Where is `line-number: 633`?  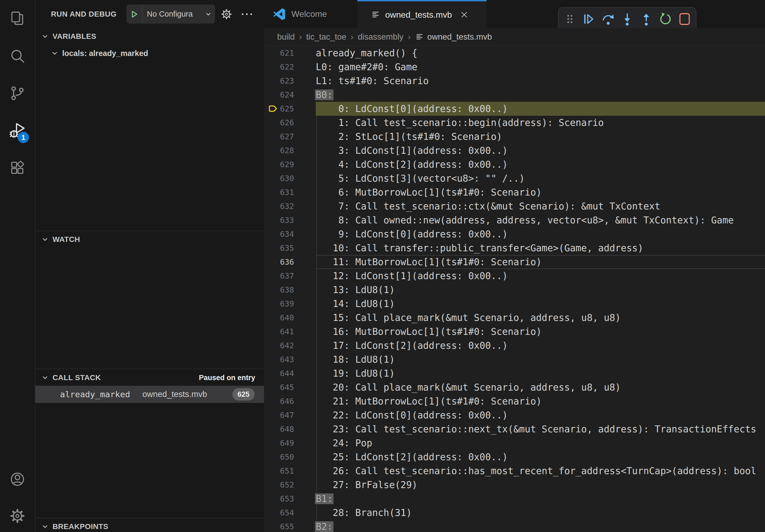 line-number: 633 is located at coordinates (279, 220).